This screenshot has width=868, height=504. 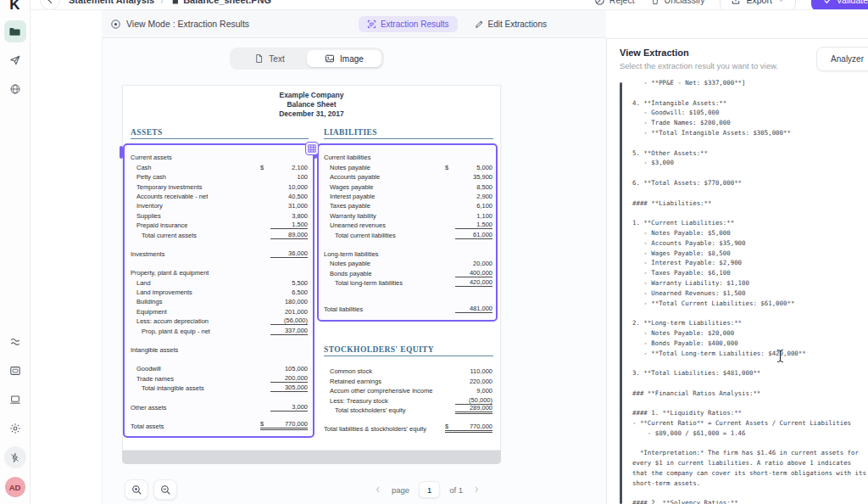 I want to click on balance-sheet-row: Total stockholders' equity289,000, so click(x=409, y=409).